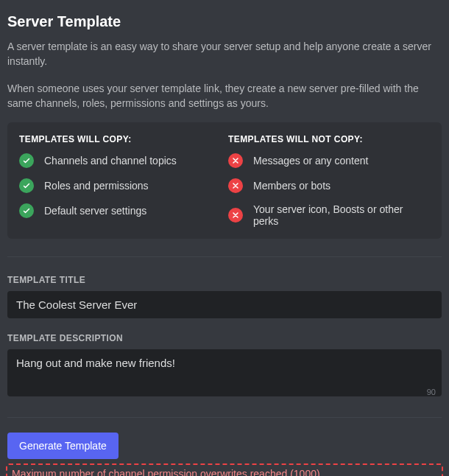  I want to click on list-item-label: Default server settings, so click(96, 211).